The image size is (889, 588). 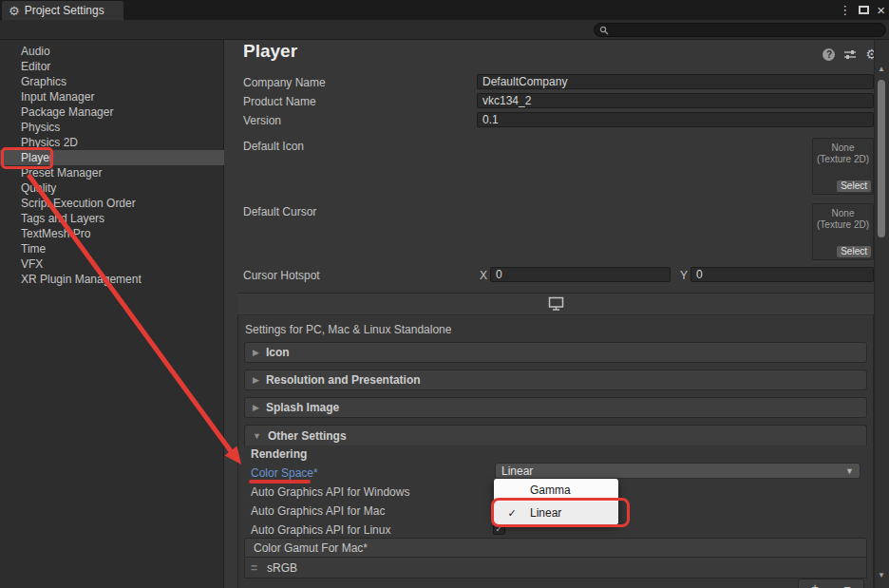 What do you see at coordinates (483, 275) in the screenshot?
I see `hotspot-x-label: X` at bounding box center [483, 275].